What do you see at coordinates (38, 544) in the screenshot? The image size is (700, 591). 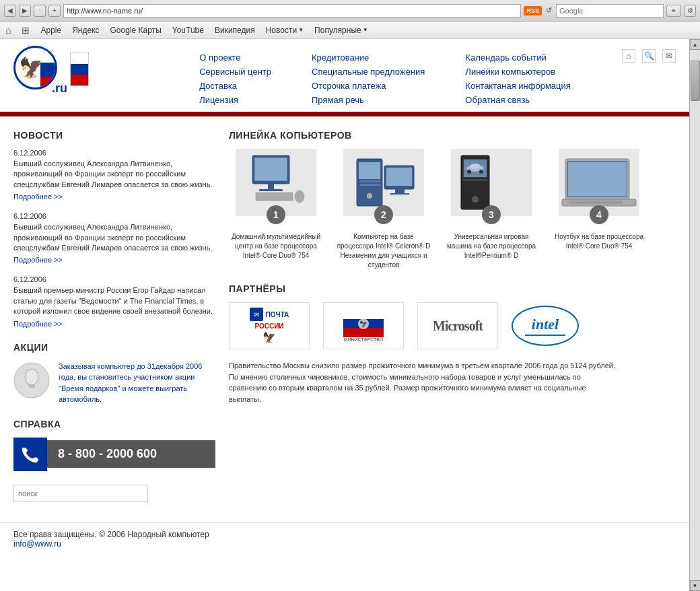 I see `footer-email-link: info@www.ru` at bounding box center [38, 544].